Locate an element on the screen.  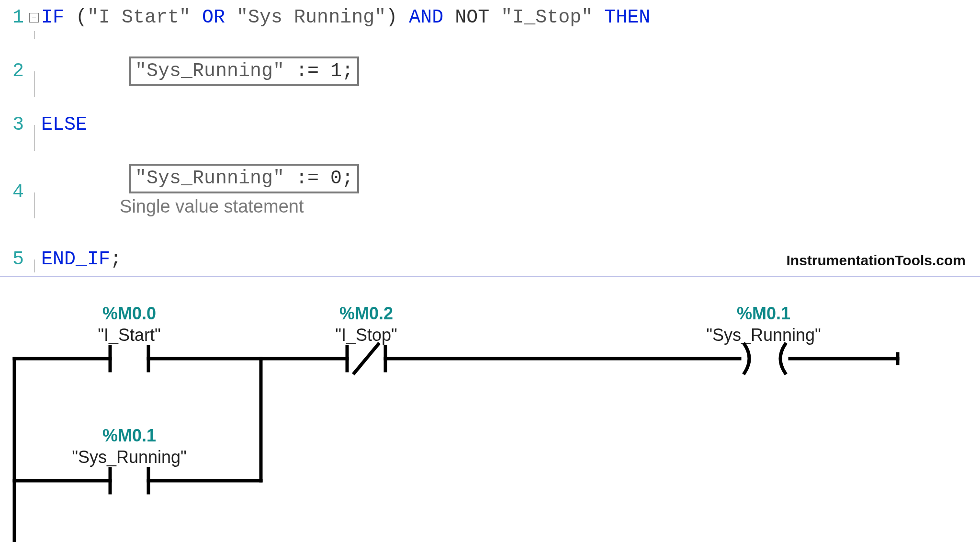
code-text: IF ("I Start" OR "Sys Running") AND NOT … is located at coordinates (346, 18).